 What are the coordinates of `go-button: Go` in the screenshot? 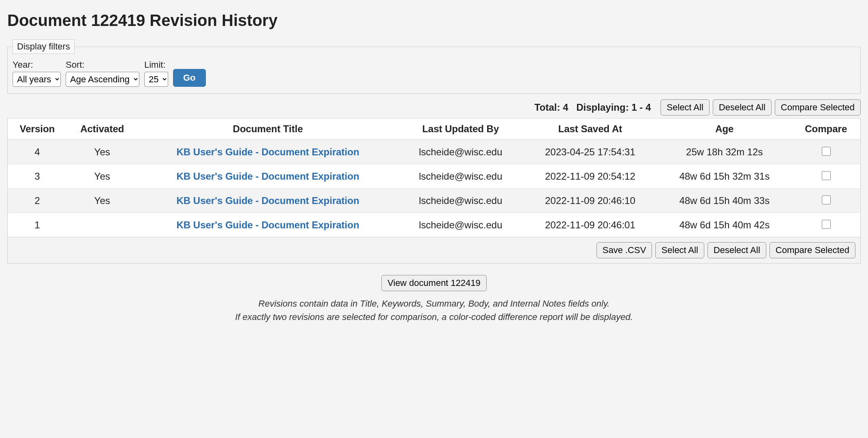 It's located at (190, 78).